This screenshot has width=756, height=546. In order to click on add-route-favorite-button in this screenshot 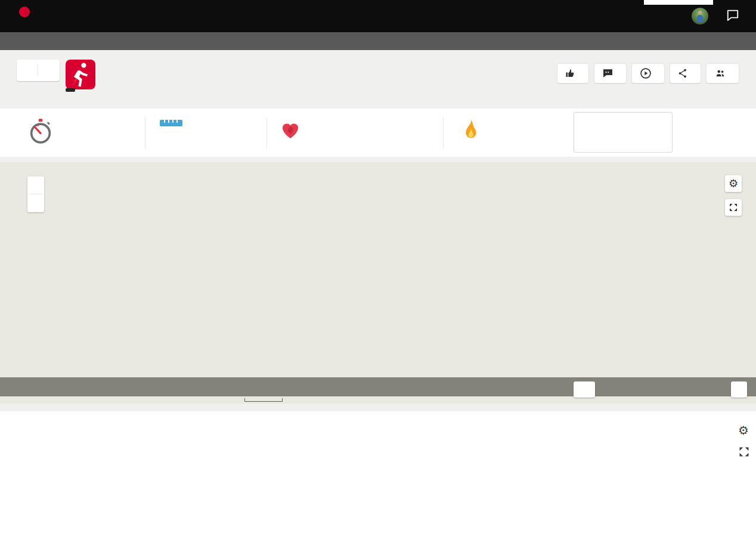, I will do `click(584, 390)`.